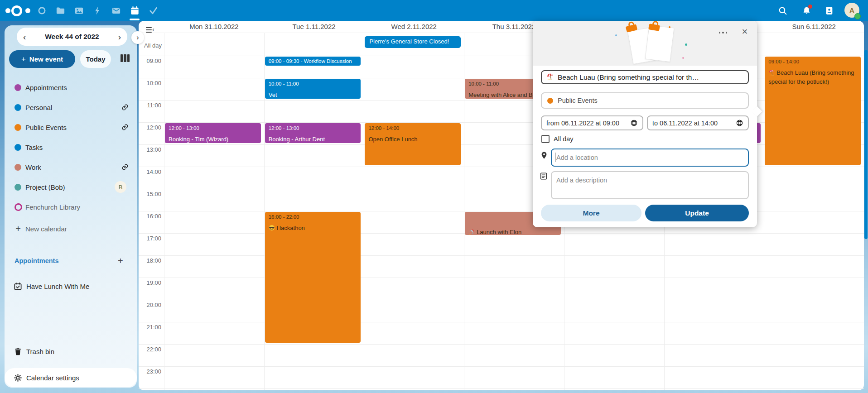  What do you see at coordinates (592, 123) in the screenshot?
I see `start-datetime-field: from 06.11.2022 at 09:00` at bounding box center [592, 123].